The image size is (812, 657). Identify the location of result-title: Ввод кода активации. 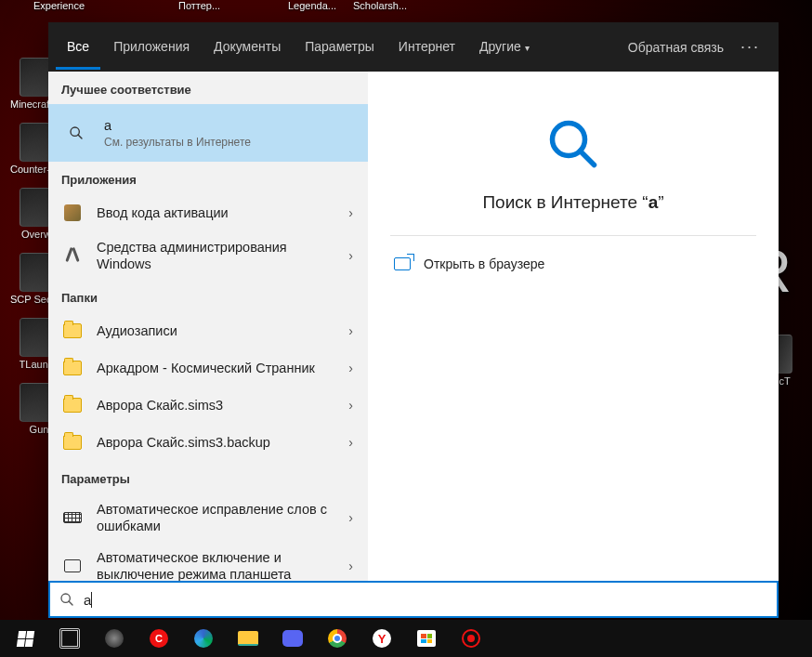
(214, 213).